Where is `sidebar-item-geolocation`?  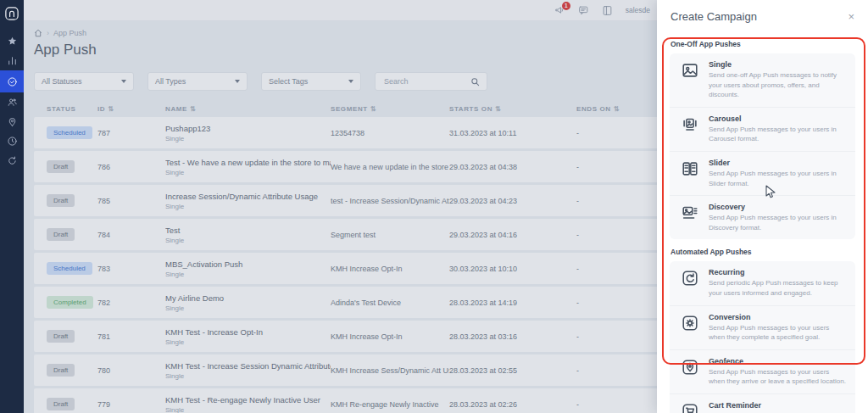 sidebar-item-geolocation is located at coordinates (12, 122).